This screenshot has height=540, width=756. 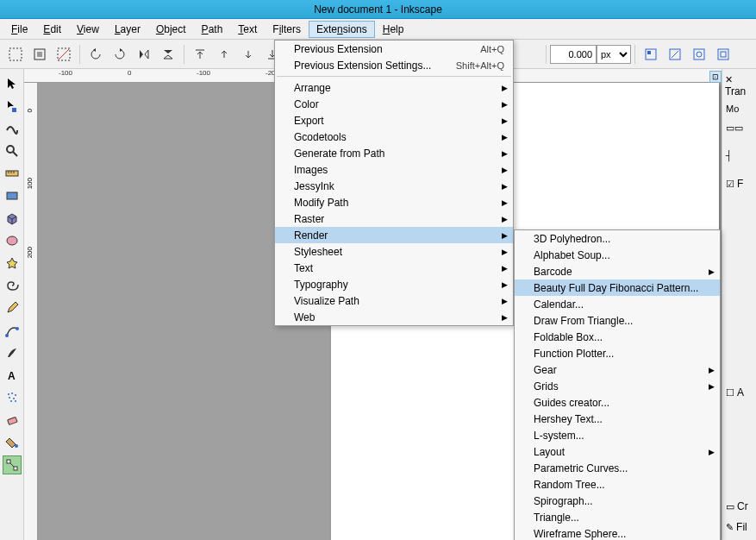 I want to click on menuitem-grids: Grids▶, so click(x=617, y=386).